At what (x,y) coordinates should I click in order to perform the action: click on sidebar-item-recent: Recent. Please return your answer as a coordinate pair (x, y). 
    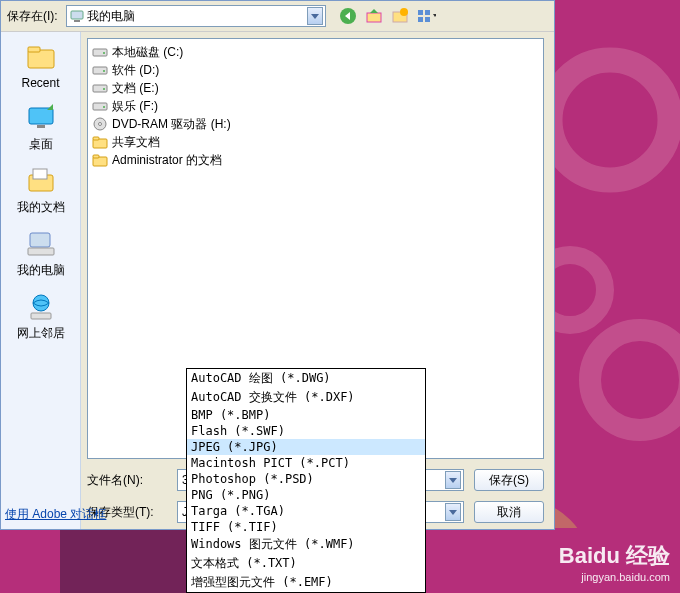
    Looking at the image, I should click on (41, 66).